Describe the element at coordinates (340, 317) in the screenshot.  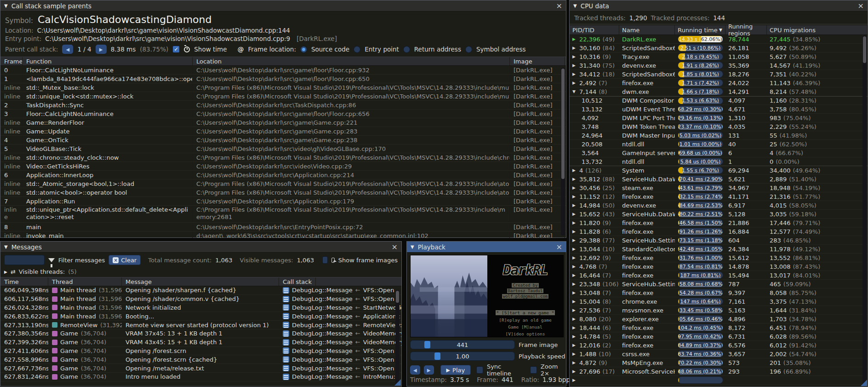
I see `message-callstack: DebugLog::Message←Application::` at that location.